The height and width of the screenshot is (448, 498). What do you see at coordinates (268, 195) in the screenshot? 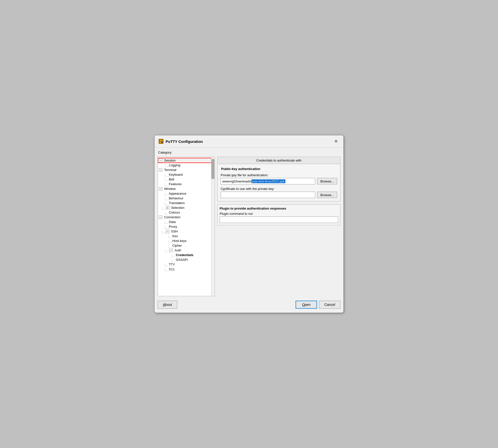
I see `cert-input` at bounding box center [268, 195].